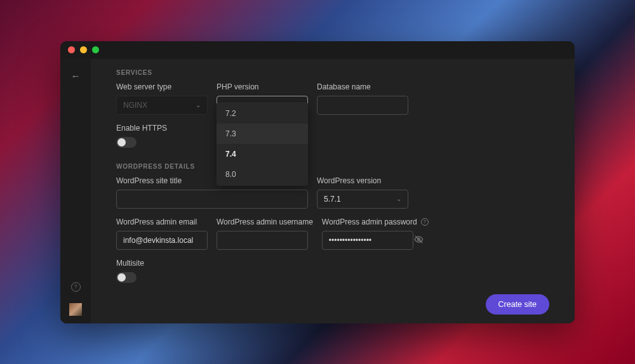  Describe the element at coordinates (262, 154) in the screenshot. I see `dropdown-option: 7.4` at that location.